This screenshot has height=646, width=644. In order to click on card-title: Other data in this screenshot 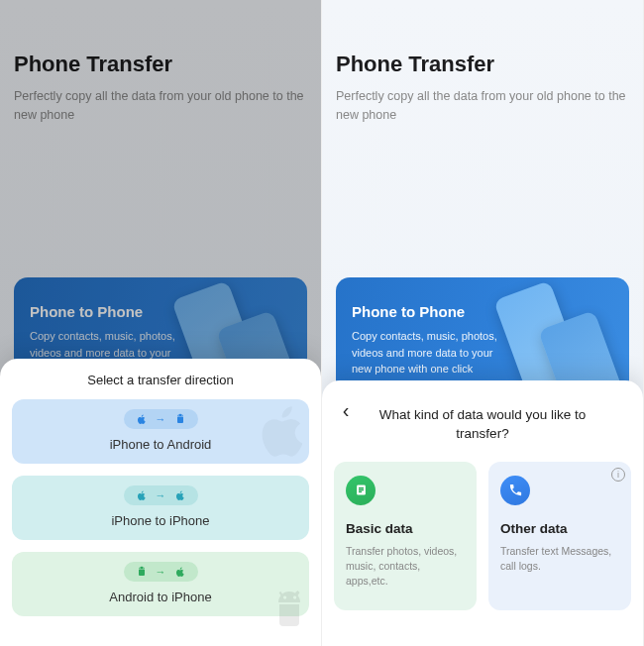, I will do `click(560, 529)`.